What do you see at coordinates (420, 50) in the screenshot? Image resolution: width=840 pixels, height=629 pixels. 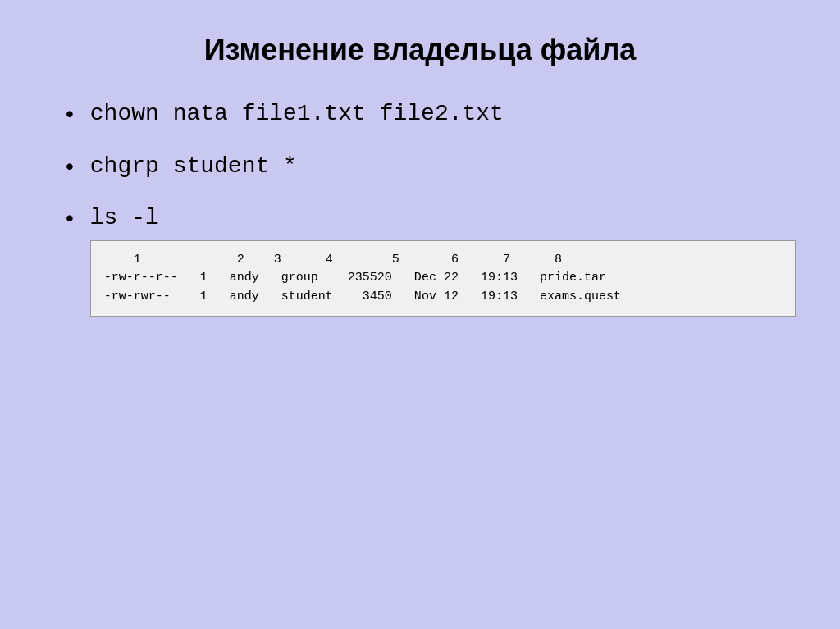 I see `slide-title: Изменение владельца файла` at bounding box center [420, 50].